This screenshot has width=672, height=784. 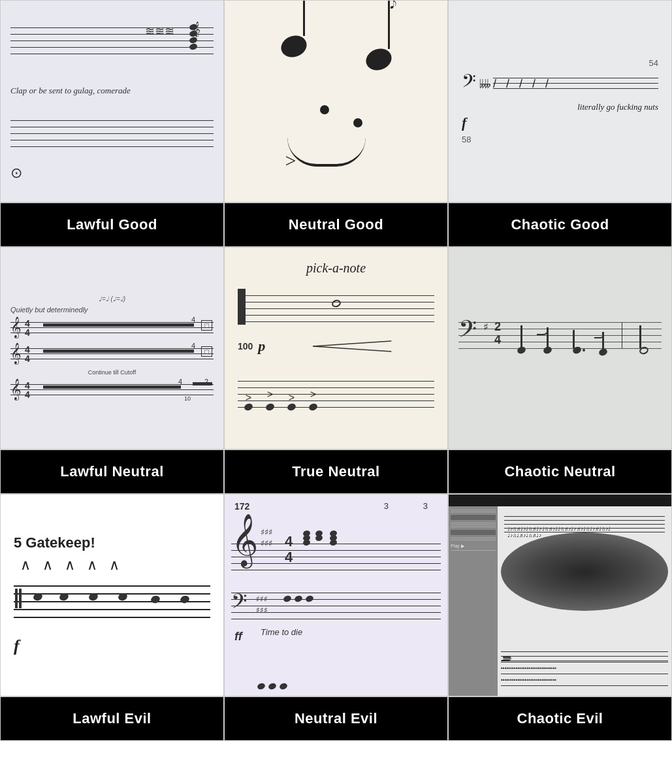 I want to click on chaotic-good-image: 54 𝄢 𝄫𝄫 / / / / / literally go fucking n…, so click(x=560, y=101).